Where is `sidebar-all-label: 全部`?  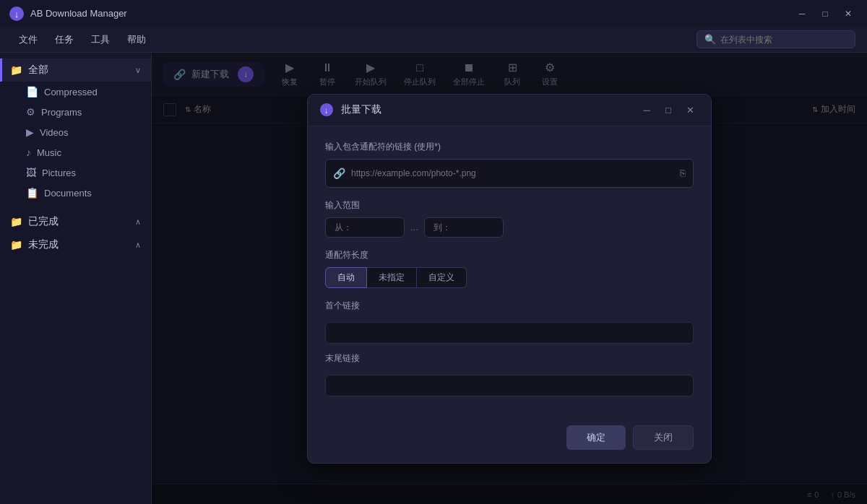
sidebar-all-label: 全部 is located at coordinates (38, 70).